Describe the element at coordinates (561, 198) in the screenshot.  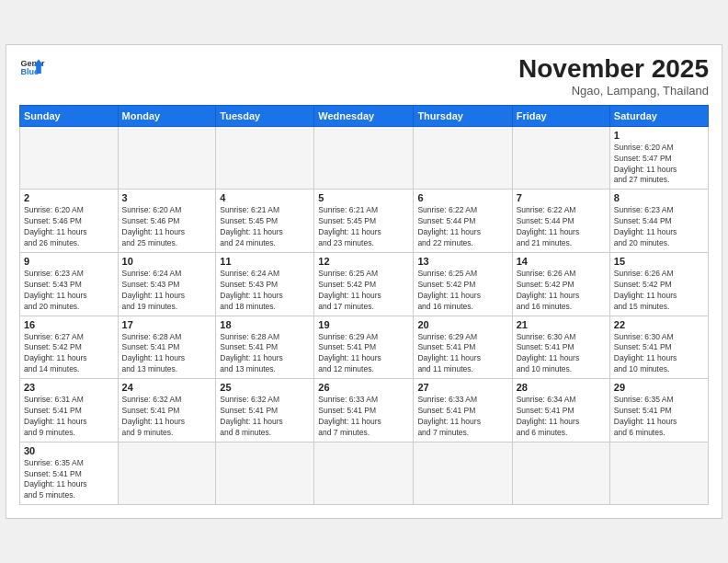
I see `day-number-7: 7` at that location.